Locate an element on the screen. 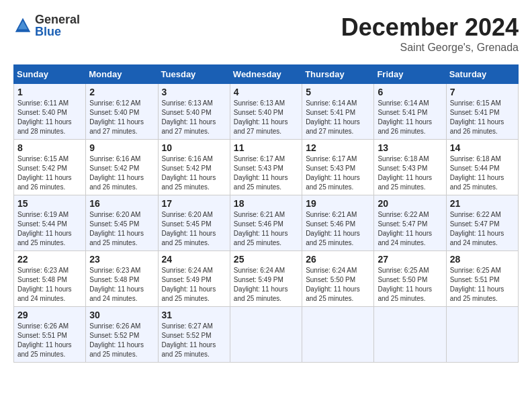 This screenshot has width=532, height=411. day-number: 13 is located at coordinates (410, 148).